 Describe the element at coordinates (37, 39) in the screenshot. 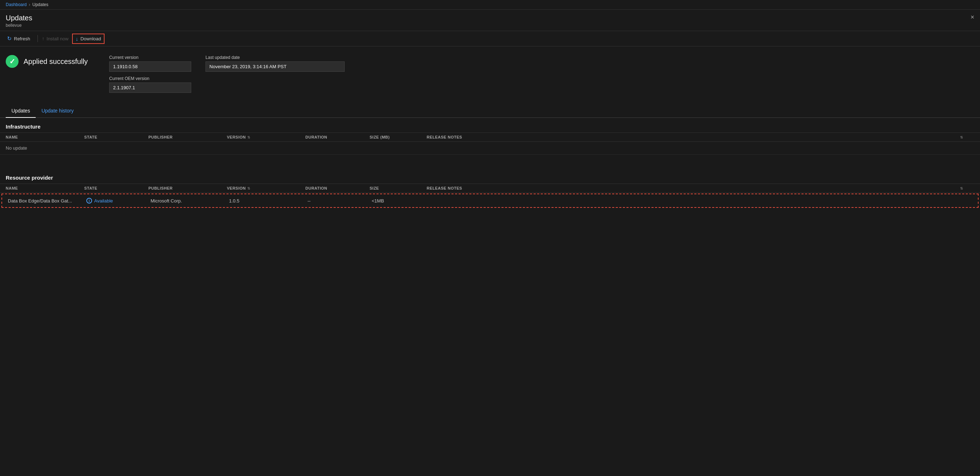

I see `toolbar-divider` at that location.